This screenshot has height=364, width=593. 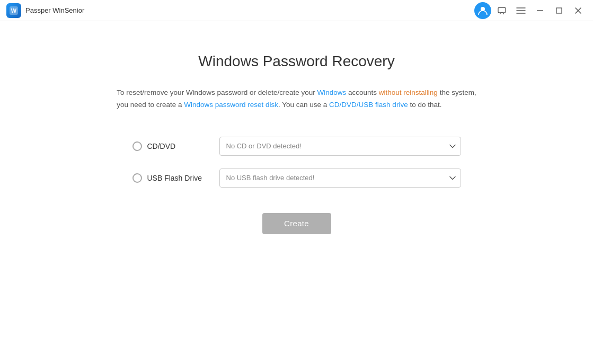 I want to click on cd-dvd-label: CD/DVD, so click(x=162, y=146).